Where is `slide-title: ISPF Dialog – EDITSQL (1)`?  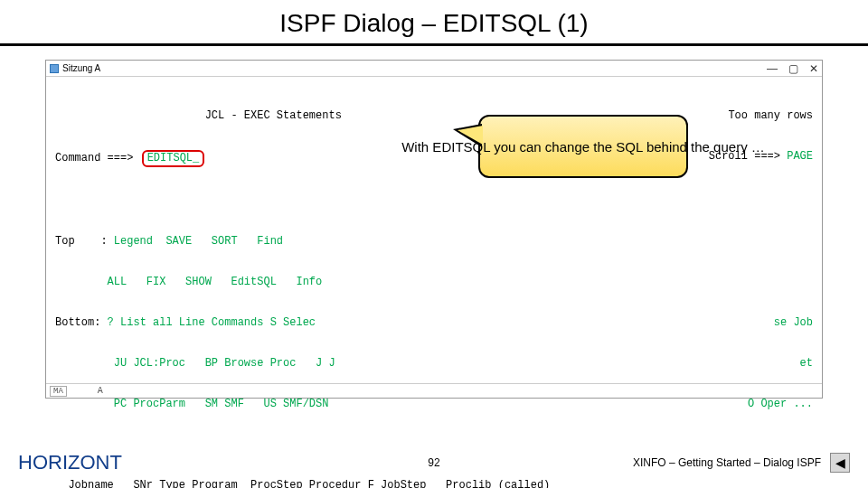 slide-title: ISPF Dialog – EDITSQL (1) is located at coordinates (434, 22).